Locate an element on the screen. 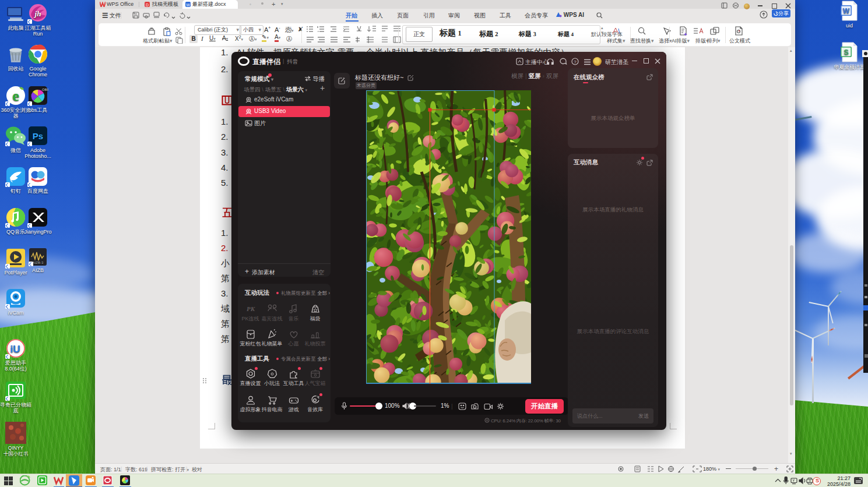  svg-text: OBS is located at coordinates (45, 90).